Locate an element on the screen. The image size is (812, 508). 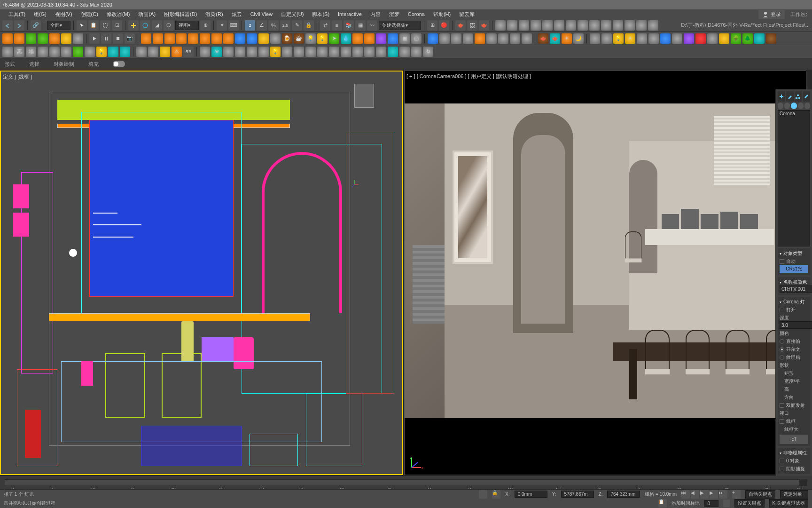
corona-light-header: Corona 灯 is located at coordinates (794, 302).